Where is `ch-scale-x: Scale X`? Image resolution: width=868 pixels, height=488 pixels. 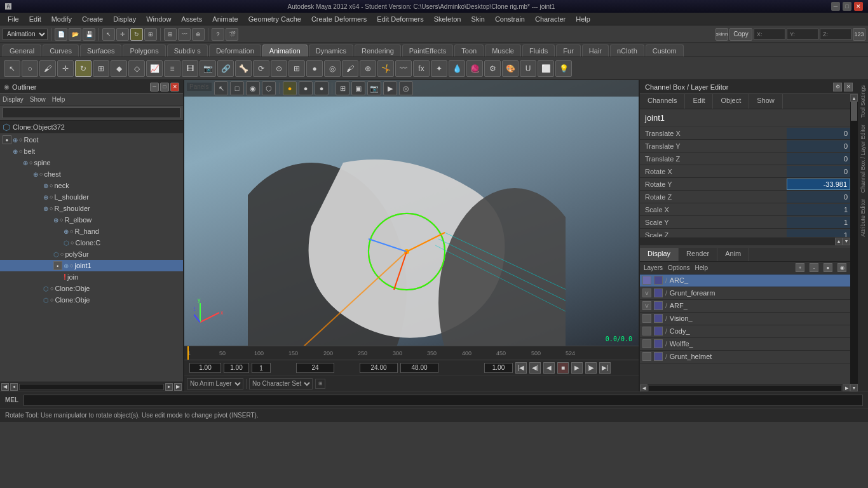 ch-scale-x: Scale X is located at coordinates (745, 210).